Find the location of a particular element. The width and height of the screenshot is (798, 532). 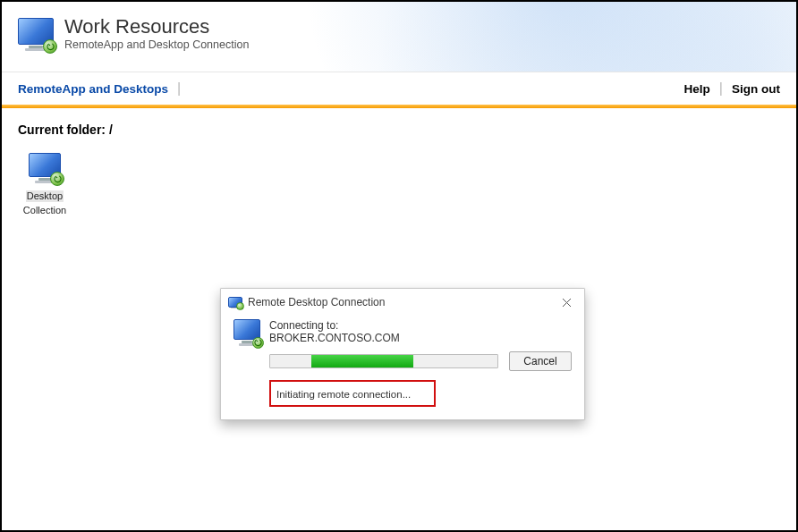

item-label-line1: Desktop is located at coordinates (45, 197).